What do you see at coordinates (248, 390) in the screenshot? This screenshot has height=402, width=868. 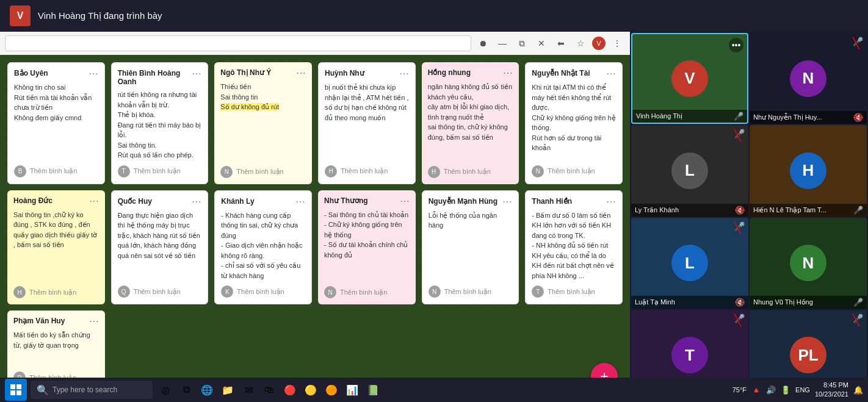 I see `taskbar-mail: ✉` at bounding box center [248, 390].